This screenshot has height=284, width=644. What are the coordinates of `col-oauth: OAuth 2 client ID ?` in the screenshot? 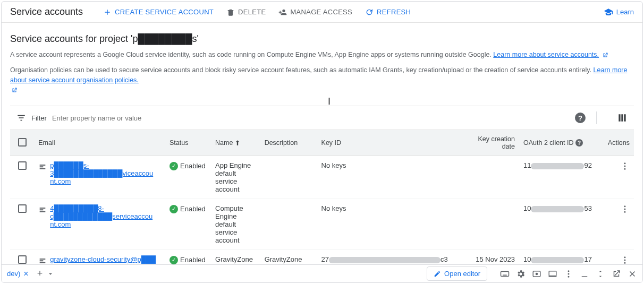 It's located at (560, 143).